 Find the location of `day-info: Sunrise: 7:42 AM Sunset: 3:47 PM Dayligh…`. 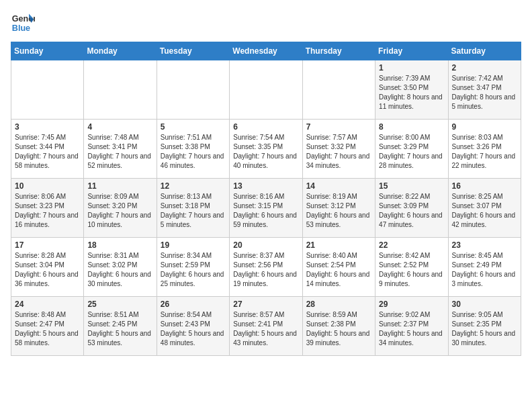

day-info: Sunrise: 7:42 AM Sunset: 3:47 PM Dayligh… is located at coordinates (485, 93).